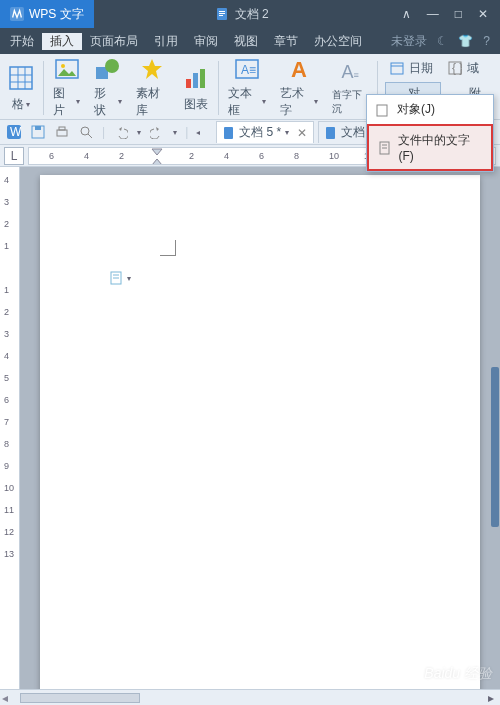 This screenshot has height=705, width=500. Describe the element at coordinates (14, 132) in the screenshot. I see `app-menu-icon: W` at that location.